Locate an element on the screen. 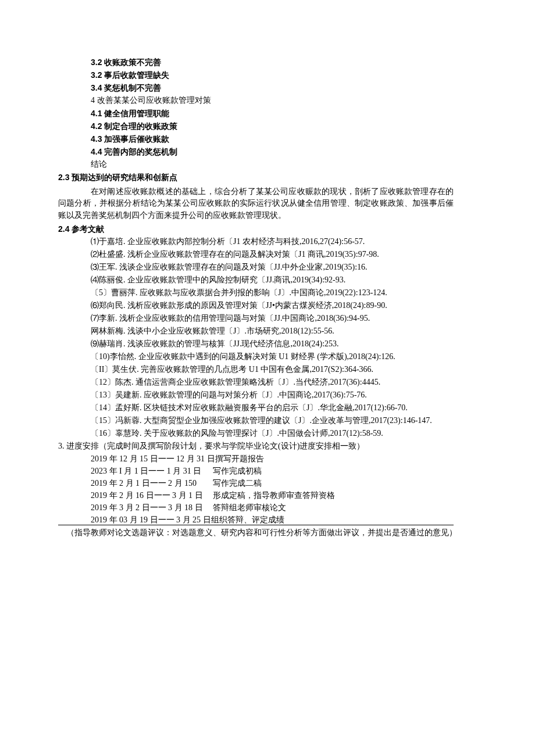 The image size is (535, 756). schedule-date: 2019 年 2 月 1 日一一 2 月 150 is located at coordinates (152, 483).